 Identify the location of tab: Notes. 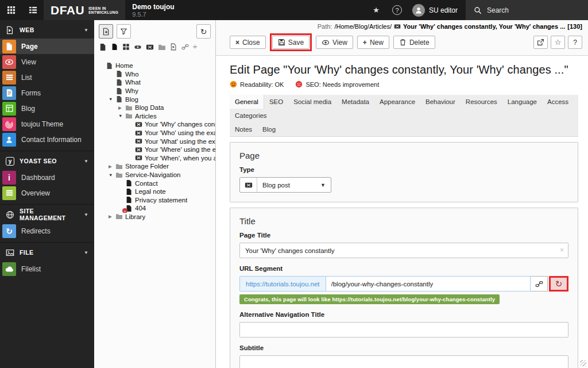
(243, 129).